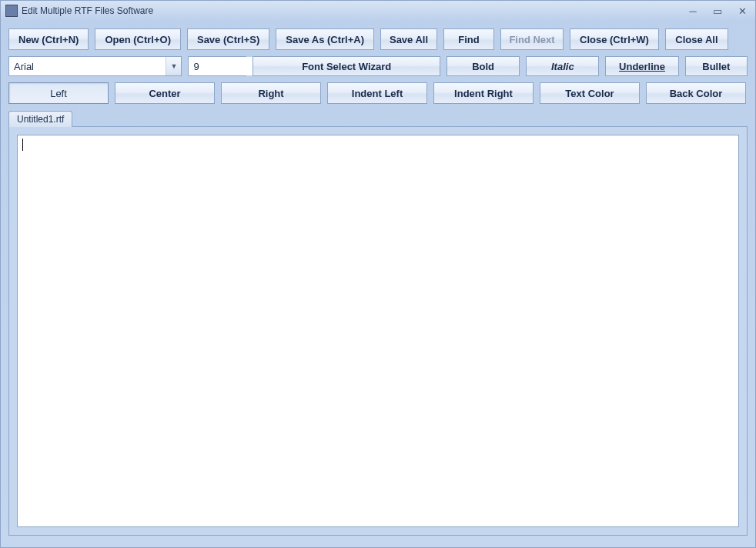 This screenshot has height=548, width=756. I want to click on underline-button: Underline, so click(642, 66).